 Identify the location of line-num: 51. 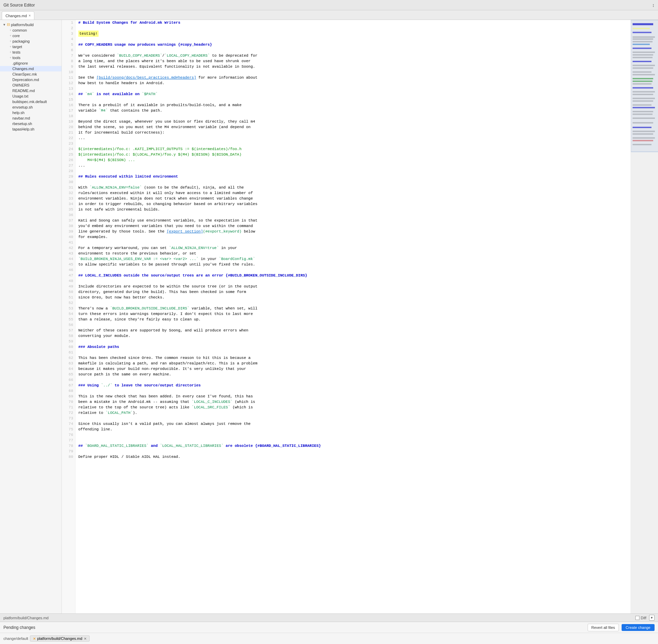
(69, 297).